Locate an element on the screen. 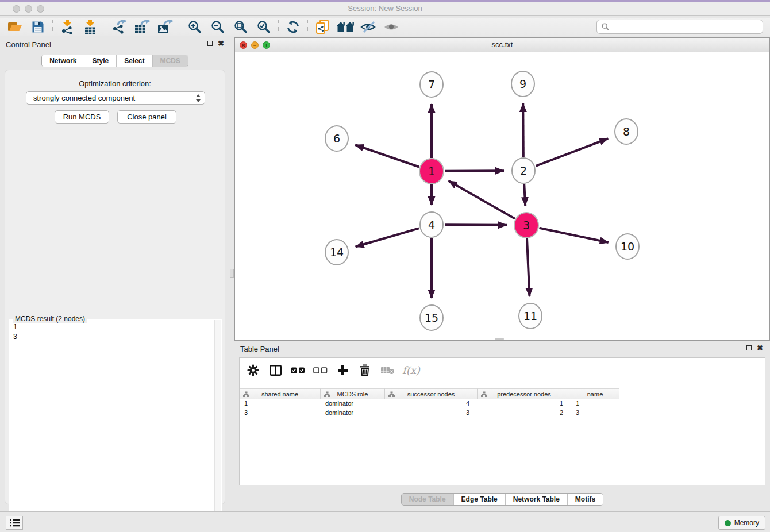 The image size is (770, 532). table-toolbar: f(x) is located at coordinates (502, 370).